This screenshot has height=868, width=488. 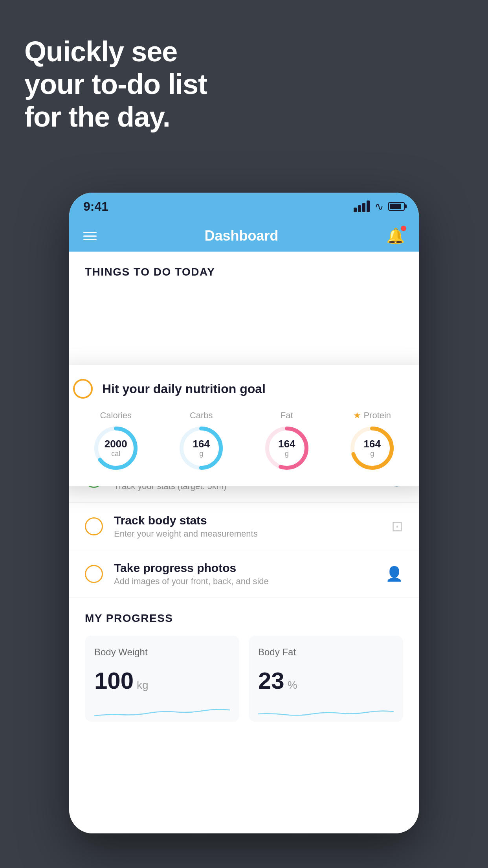 I want to click on photos-checkbox, so click(x=94, y=574).